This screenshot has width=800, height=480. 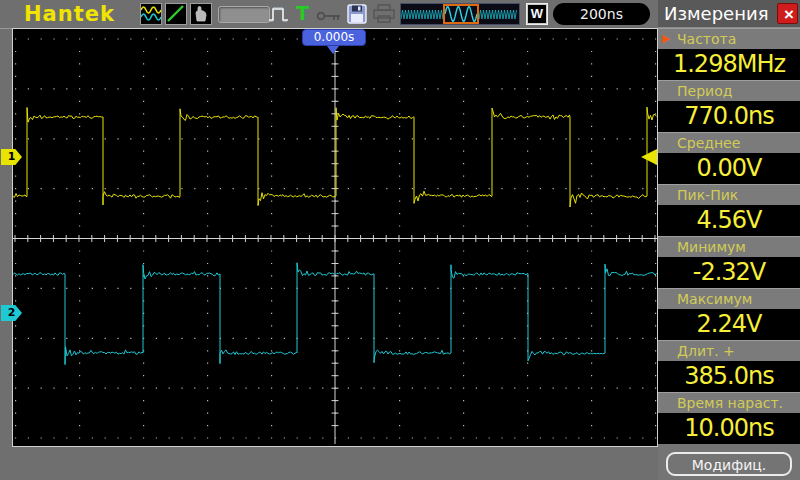 What do you see at coordinates (706, 39) in the screenshot?
I see `measurement-name: Частота` at bounding box center [706, 39].